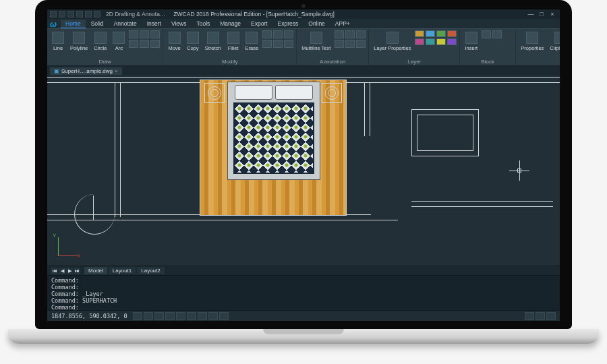 Image resolution: width=607 pixels, height=364 pixels. I want to click on menu-tab-express: Express, so click(289, 24).